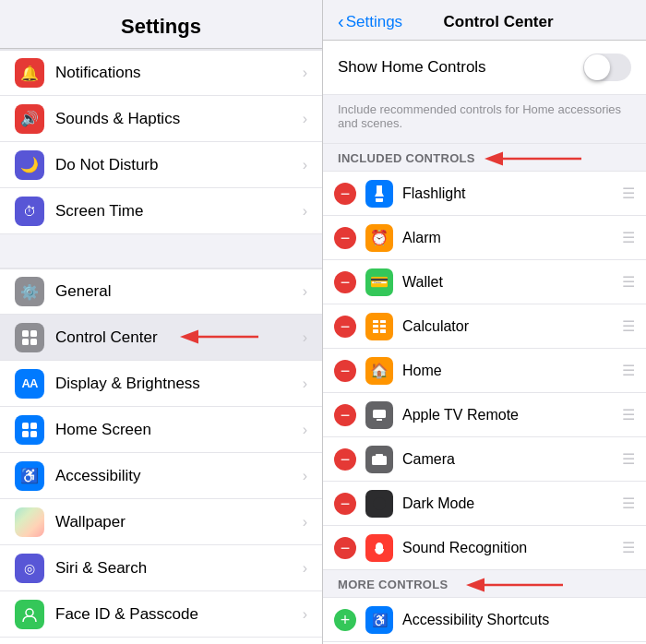  Describe the element at coordinates (345, 620) in the screenshot. I see `add-accshortcuts-button: +` at that location.